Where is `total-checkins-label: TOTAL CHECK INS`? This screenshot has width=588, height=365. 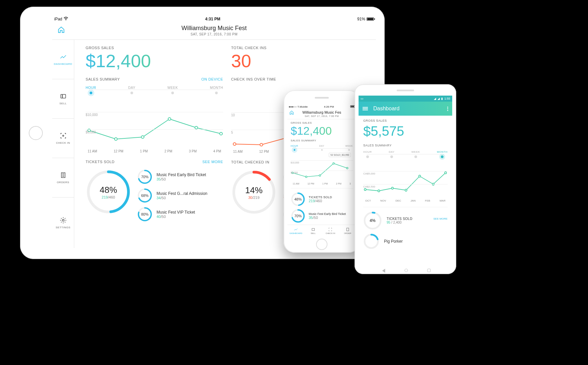 total-checkins-label: TOTAL CHECK INS is located at coordinates (300, 48).